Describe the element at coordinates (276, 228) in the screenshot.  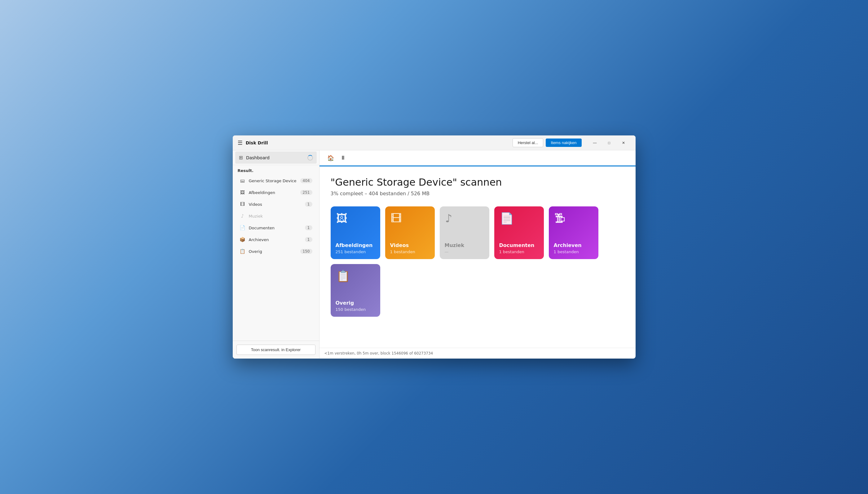
I see `sidebar-nav-documenten: 📄 Documenten 1` at that location.